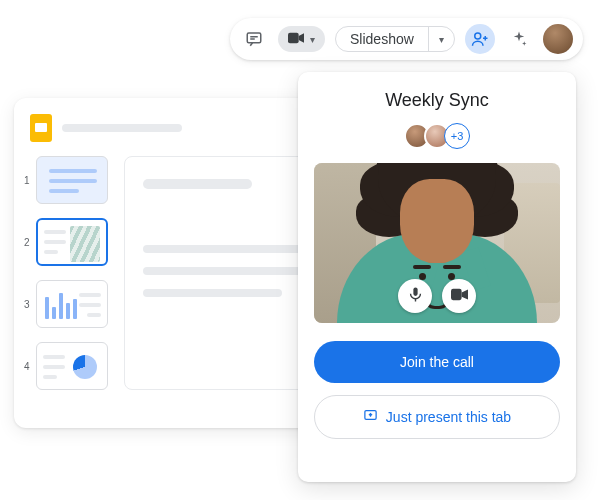 The image size is (608, 500). What do you see at coordinates (302, 39) in the screenshot?
I see `meet-camera-dropdown: ▾` at bounding box center [302, 39].